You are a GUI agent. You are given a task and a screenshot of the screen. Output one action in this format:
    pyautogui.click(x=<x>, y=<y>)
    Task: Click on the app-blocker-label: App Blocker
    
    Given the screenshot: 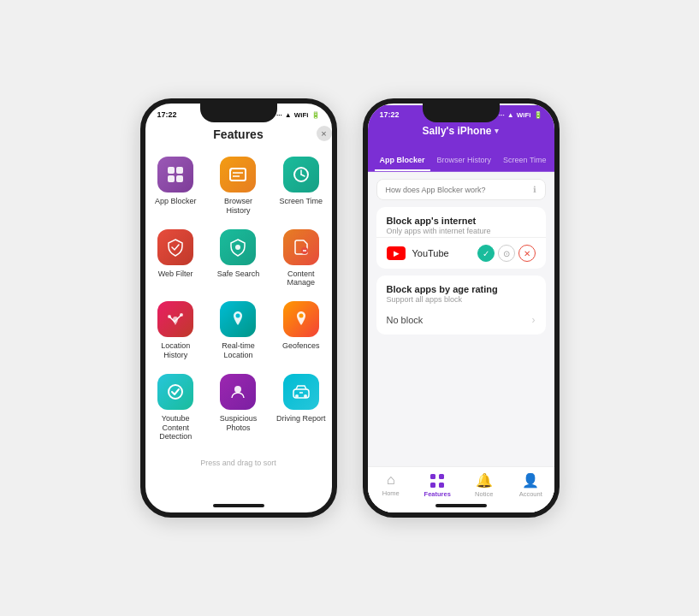 What is the action you would take?
    pyautogui.click(x=176, y=202)
    